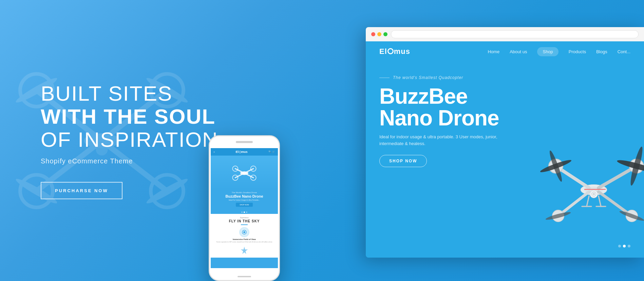  What do you see at coordinates (244, 208) in the screenshot?
I see `phone-mockup: ≡ Elmus 🔍 🛒` at bounding box center [244, 208].